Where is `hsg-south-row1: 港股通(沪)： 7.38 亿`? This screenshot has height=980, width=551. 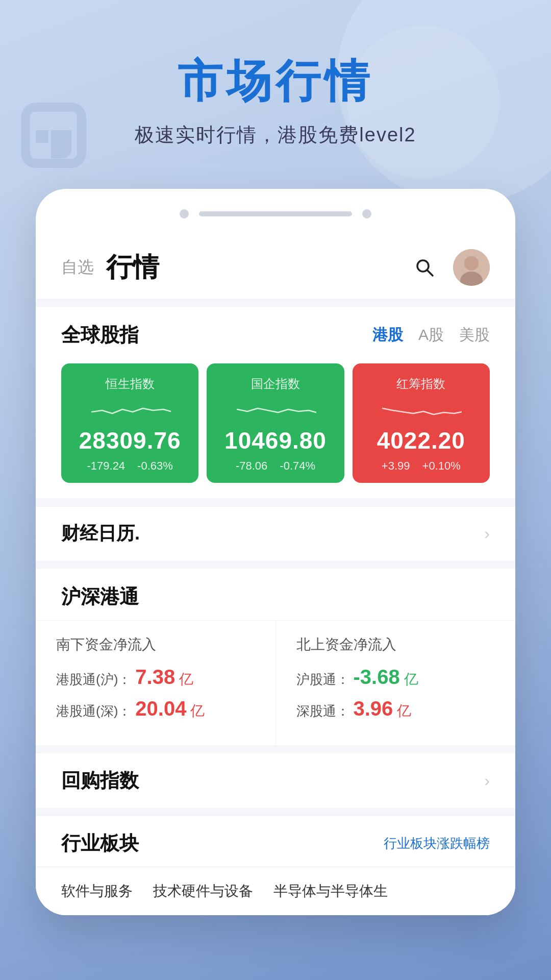 hsg-south-row1: 港股通(沪)： 7.38 亿 is located at coordinates (156, 677).